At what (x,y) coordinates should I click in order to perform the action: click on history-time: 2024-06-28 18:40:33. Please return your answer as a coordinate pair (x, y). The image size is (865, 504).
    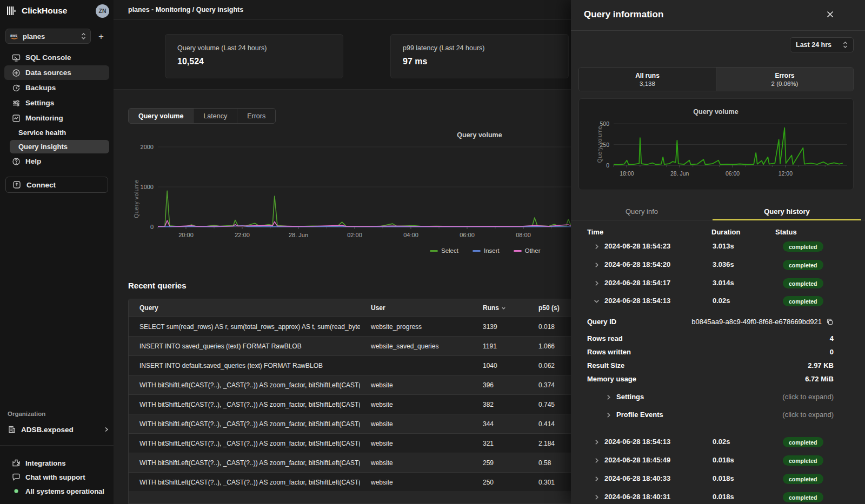
    Looking at the image, I should click on (637, 479).